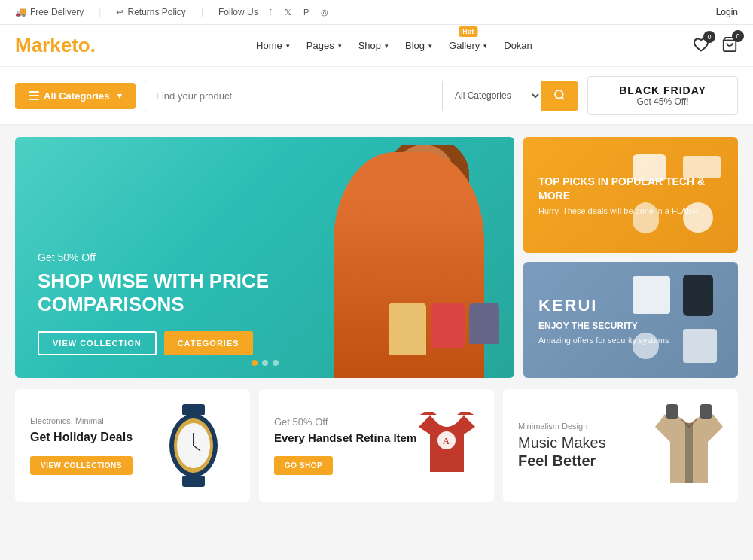  Describe the element at coordinates (376, 12) in the screenshot. I see `top-bar: 🚚 Free Delivery | ↩ Returns Policy | Fol…` at that location.